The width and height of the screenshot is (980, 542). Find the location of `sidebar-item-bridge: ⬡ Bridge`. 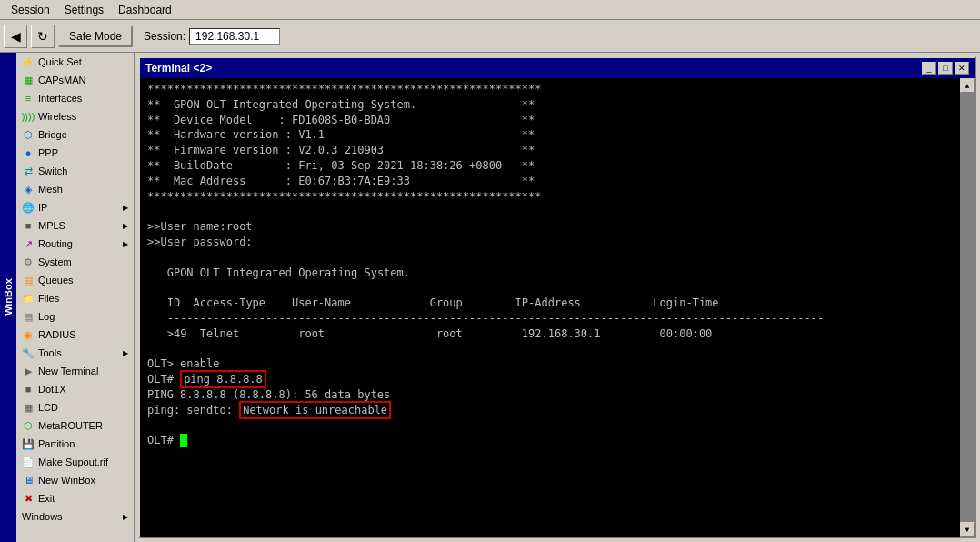

sidebar-item-bridge: ⬡ Bridge is located at coordinates (75, 135).